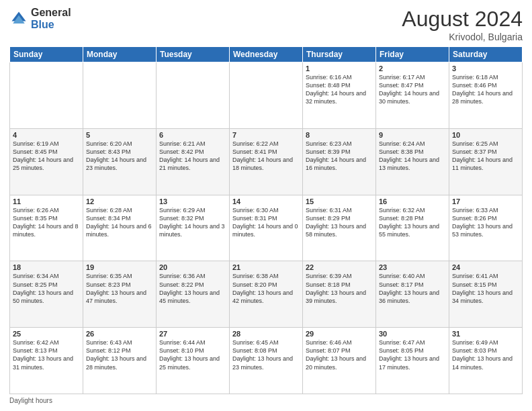 The height and width of the screenshot is (411, 532). I want to click on day-number: 20, so click(193, 267).